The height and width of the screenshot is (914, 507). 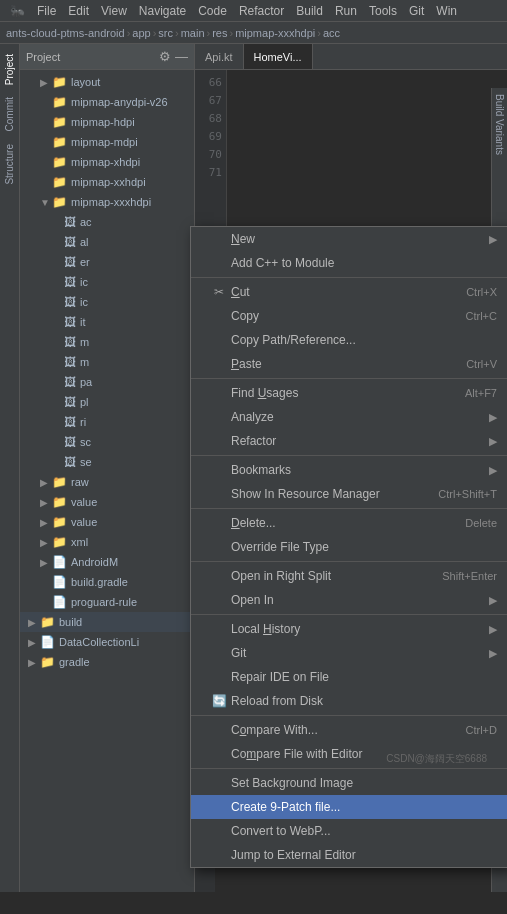 What do you see at coordinates (332, 576) in the screenshot?
I see `ctx-label-openrightsplit: Open in Right Split` at bounding box center [332, 576].